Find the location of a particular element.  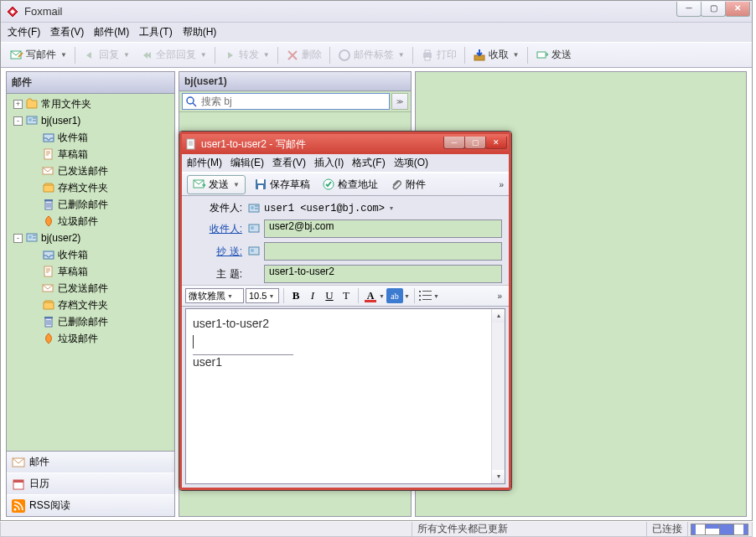

cmenu-edit: 编辑(E) is located at coordinates (247, 163).